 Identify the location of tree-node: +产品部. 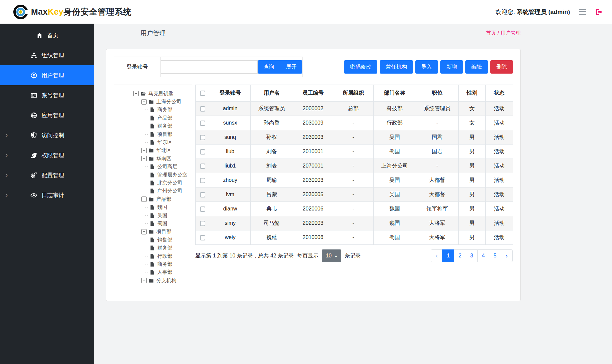
(167, 199).